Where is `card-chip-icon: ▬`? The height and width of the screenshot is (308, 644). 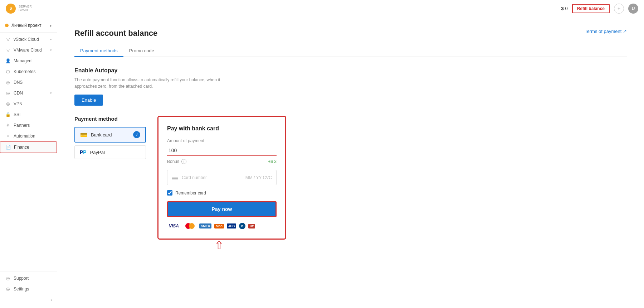 card-chip-icon: ▬ is located at coordinates (175, 178).